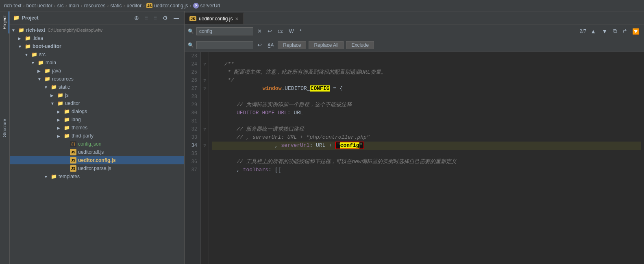 Image resolution: width=644 pixels, height=264 pixels. I want to click on replace-all-button: Replace All, so click(326, 45).